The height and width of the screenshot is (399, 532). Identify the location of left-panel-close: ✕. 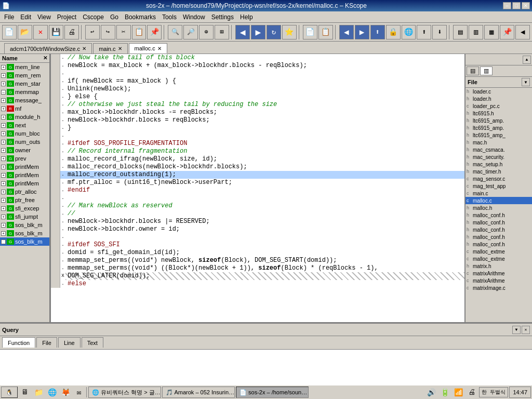
(45, 58).